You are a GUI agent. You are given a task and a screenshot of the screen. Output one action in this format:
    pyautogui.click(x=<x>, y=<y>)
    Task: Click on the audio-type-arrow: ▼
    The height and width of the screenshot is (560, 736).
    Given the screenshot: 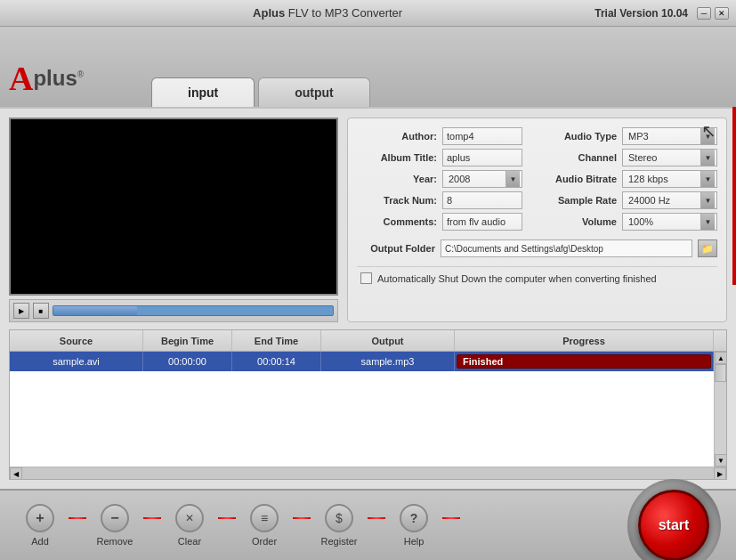 What is the action you would take?
    pyautogui.click(x=708, y=136)
    